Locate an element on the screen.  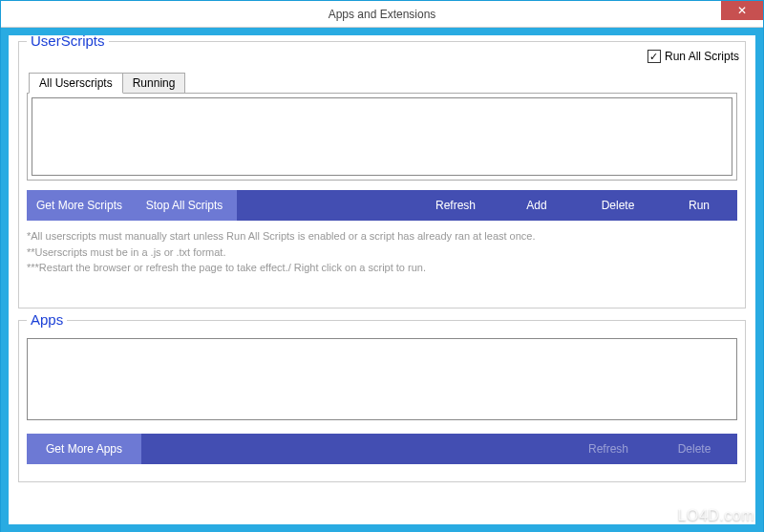
run-all-label: Run All Scripts is located at coordinates (702, 56).